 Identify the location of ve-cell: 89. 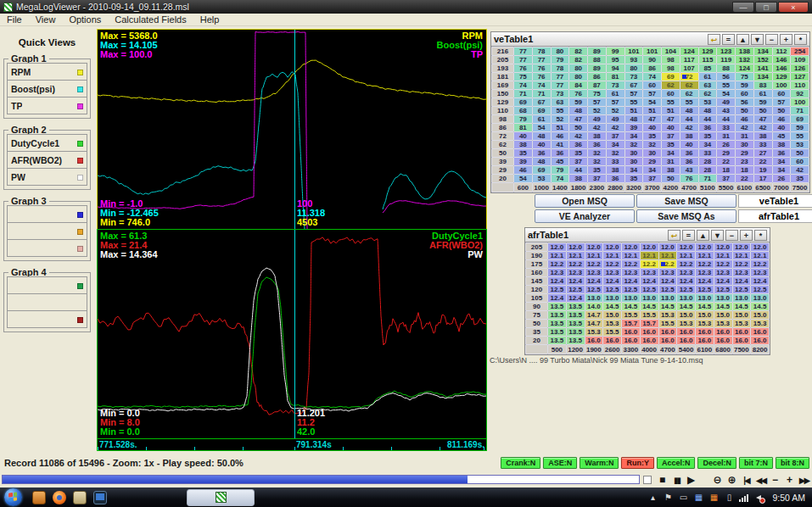
(597, 52).